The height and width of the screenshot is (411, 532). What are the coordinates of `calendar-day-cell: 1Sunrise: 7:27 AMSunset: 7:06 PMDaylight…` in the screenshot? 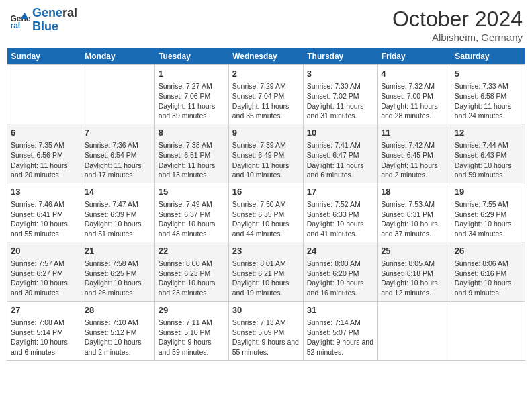 It's located at (191, 95).